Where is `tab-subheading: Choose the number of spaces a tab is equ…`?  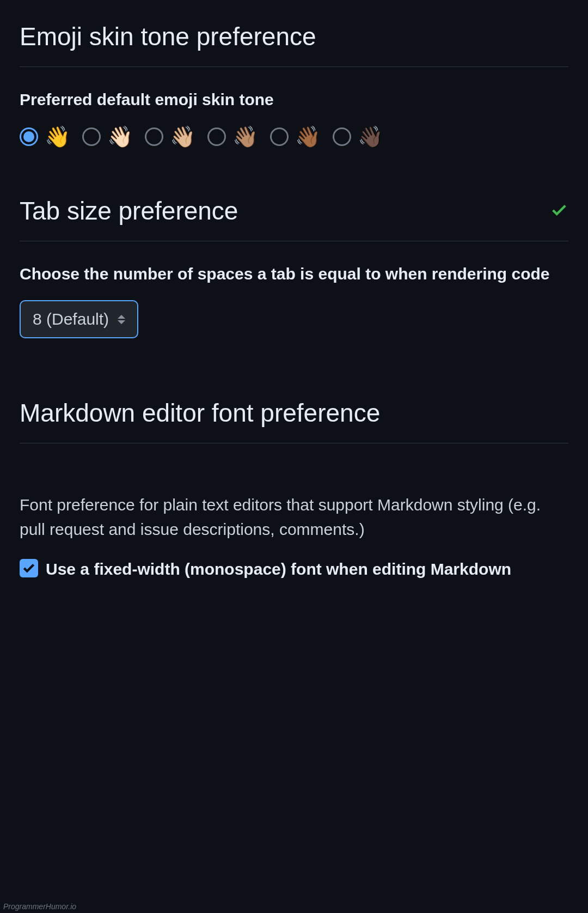
tab-subheading: Choose the number of spaces a tab is equ… is located at coordinates (294, 275).